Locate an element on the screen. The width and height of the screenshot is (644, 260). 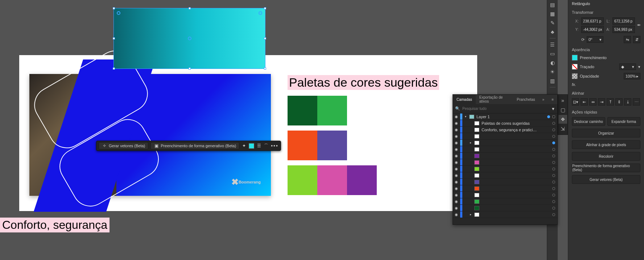
select-icon is located at coordinates (554, 117).